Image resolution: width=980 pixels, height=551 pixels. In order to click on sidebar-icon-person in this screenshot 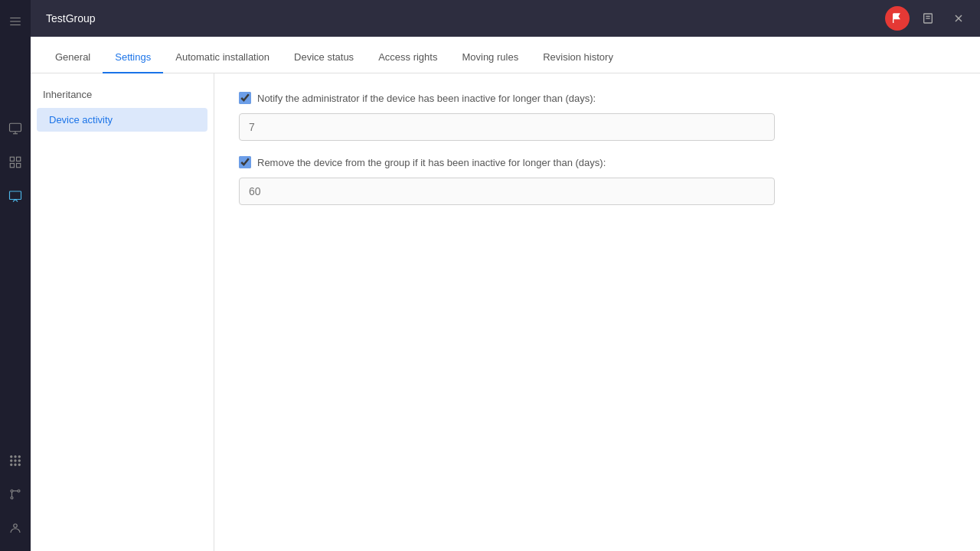, I will do `click(15, 528)`.